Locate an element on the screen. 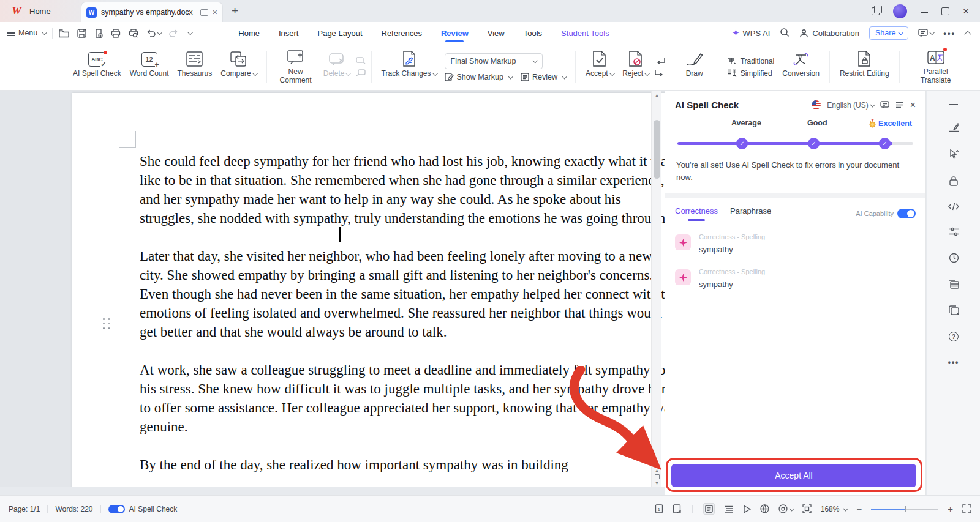 The width and height of the screenshot is (980, 522). collapse-icon is located at coordinates (954, 105).